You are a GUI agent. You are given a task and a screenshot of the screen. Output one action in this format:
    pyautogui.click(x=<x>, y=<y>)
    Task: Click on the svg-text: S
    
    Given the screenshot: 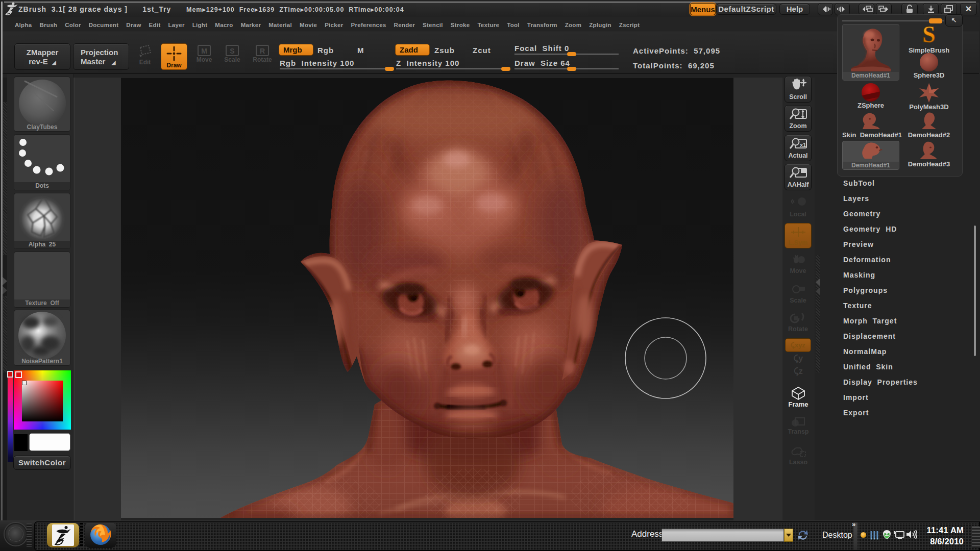 What is the action you would take?
    pyautogui.click(x=929, y=35)
    